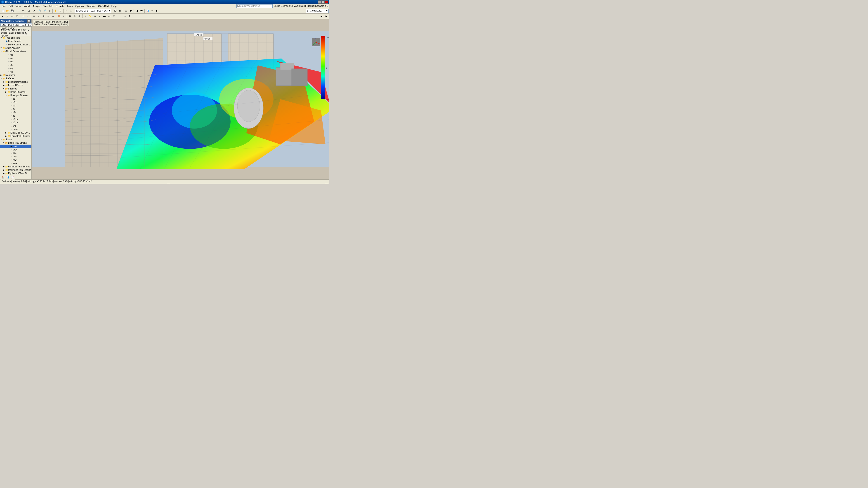 The image size is (868, 488). Describe the element at coordinates (3, 16) in the screenshot. I see `tb2-nodes: ●` at that location.